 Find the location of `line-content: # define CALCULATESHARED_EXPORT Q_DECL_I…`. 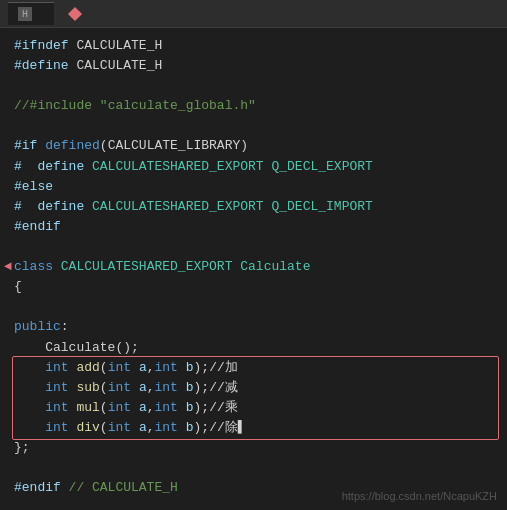

line-content: # define CALCULATESHARED_EXPORT Q_DECL_I… is located at coordinates (256, 207).